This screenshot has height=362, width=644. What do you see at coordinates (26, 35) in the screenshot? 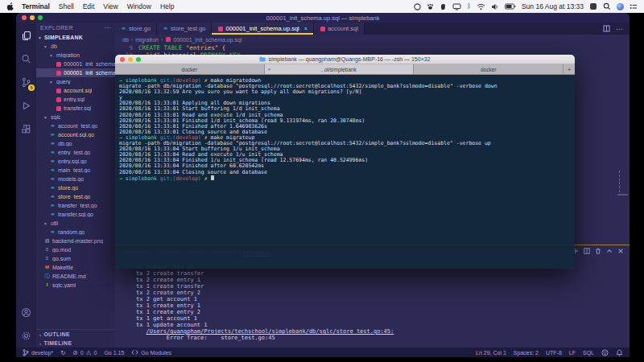
I see `explorer-icon` at bounding box center [26, 35].